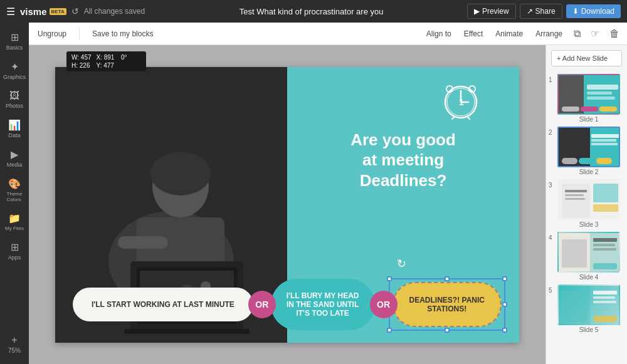  I want to click on saved-text: All changes saved, so click(114, 11).